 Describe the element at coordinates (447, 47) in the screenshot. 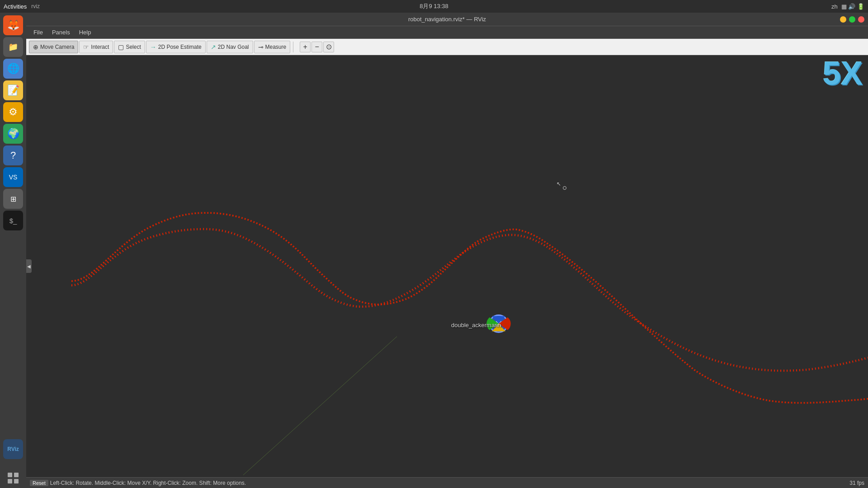

I see `toolbar: ⊕ Move Camera ☞ Interact ▢ Select → 2D P…` at that location.